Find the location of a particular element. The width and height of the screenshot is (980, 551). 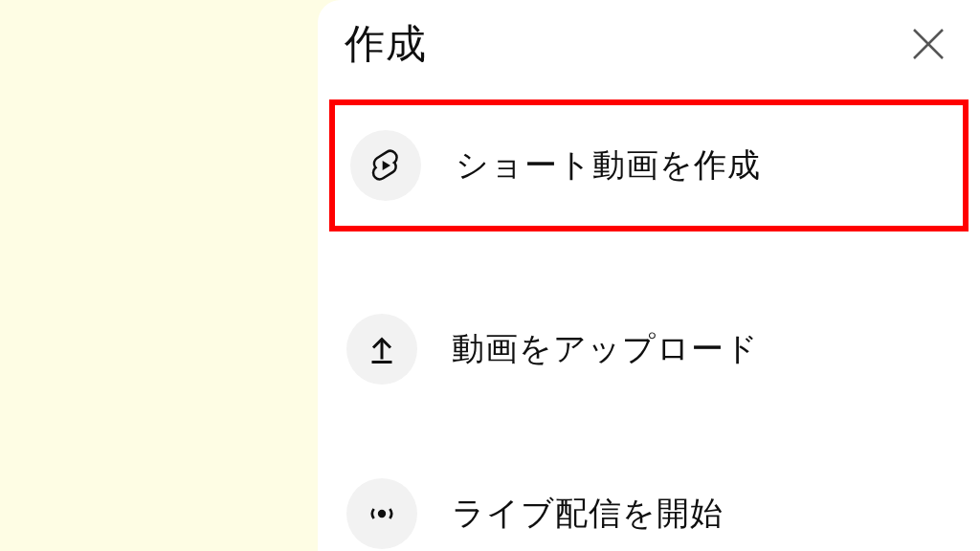

option-go-live: ライブ配信を開始 is located at coordinates (657, 508).